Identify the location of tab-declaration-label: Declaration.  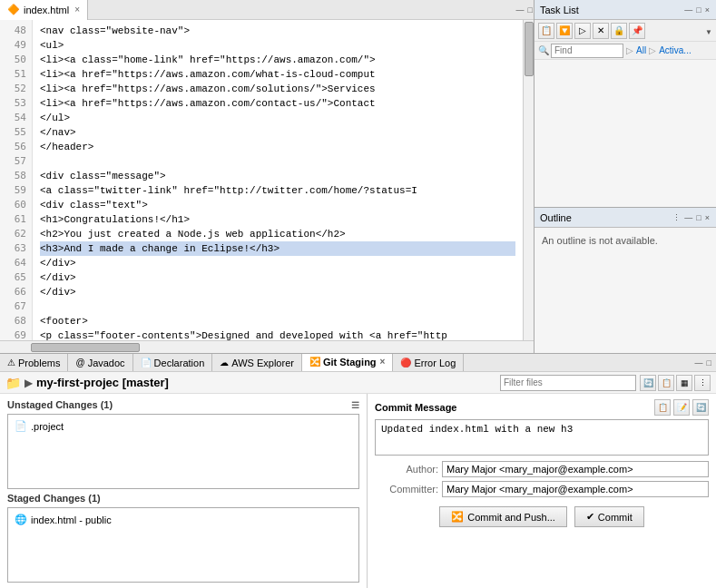
(180, 363).